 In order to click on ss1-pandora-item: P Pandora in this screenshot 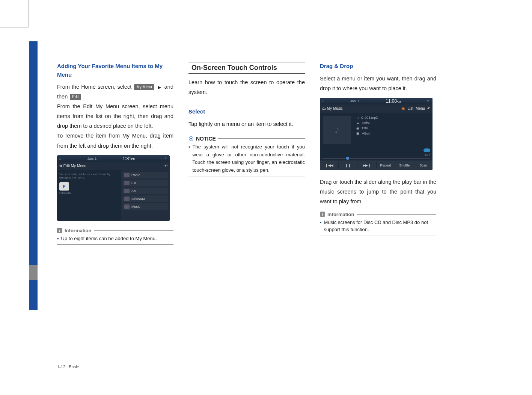, I will do `click(89, 189)`.